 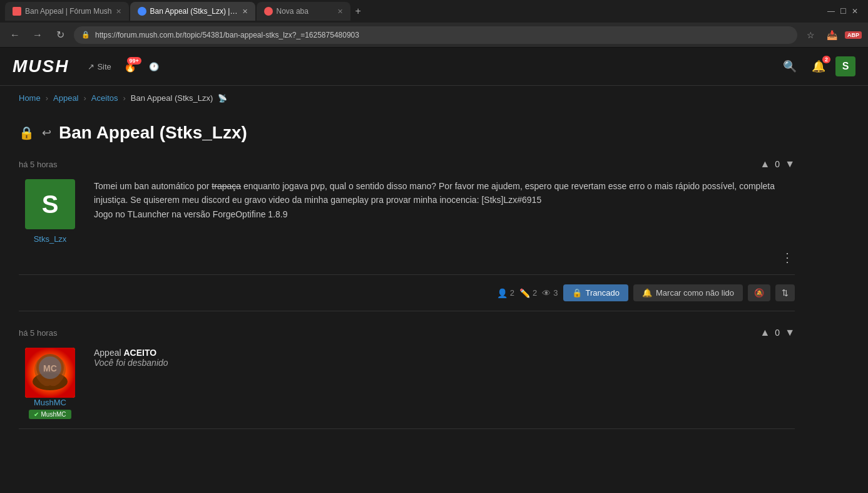 What do you see at coordinates (407, 164) in the screenshot?
I see `post1-header: há 5 horas ▲ 0 ▼` at bounding box center [407, 164].